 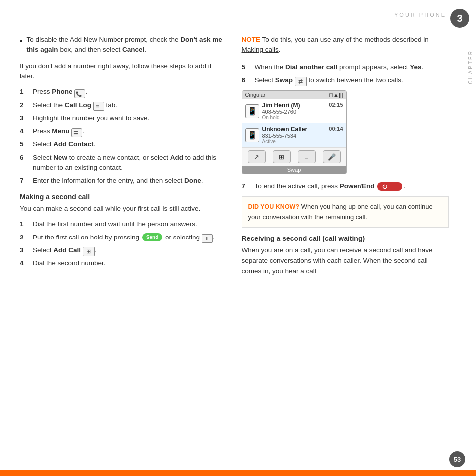 What do you see at coordinates (345, 74) in the screenshot?
I see `step-list-right: 5 When the Dial another call prompt appe…` at bounding box center [345, 74].